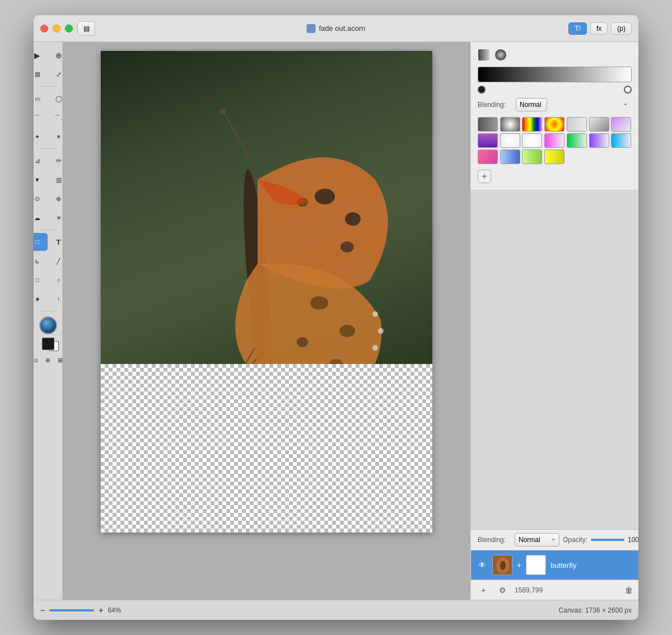  Describe the element at coordinates (59, 74) in the screenshot. I see `transform-tool: ⤢` at that location.